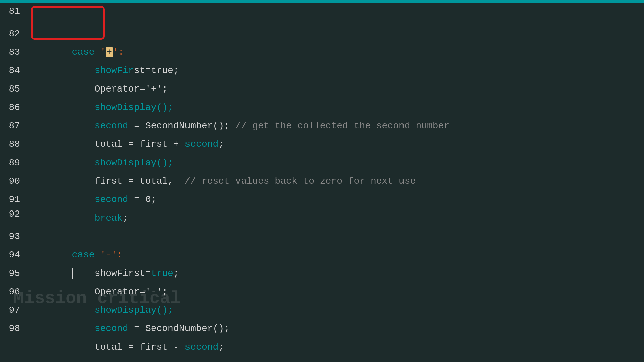  Describe the element at coordinates (322, 34) in the screenshot. I see `code-line-82: 82 case '+':` at that location.